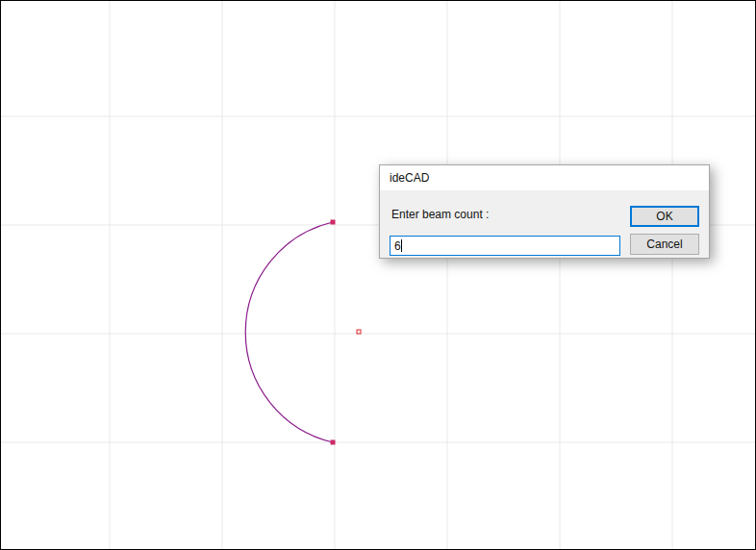 The height and width of the screenshot is (550, 756). What do you see at coordinates (398, 246) in the screenshot?
I see `beam-count-value: 6` at bounding box center [398, 246].